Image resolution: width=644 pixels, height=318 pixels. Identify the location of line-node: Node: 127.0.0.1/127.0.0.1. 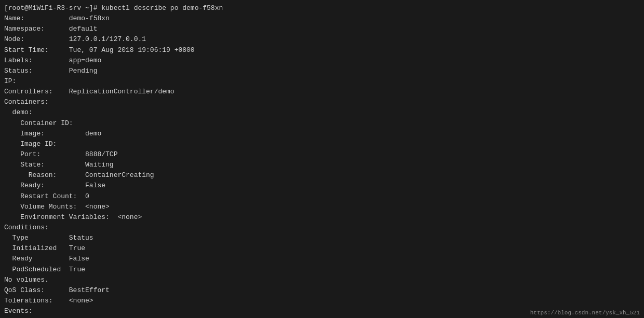
(322, 39).